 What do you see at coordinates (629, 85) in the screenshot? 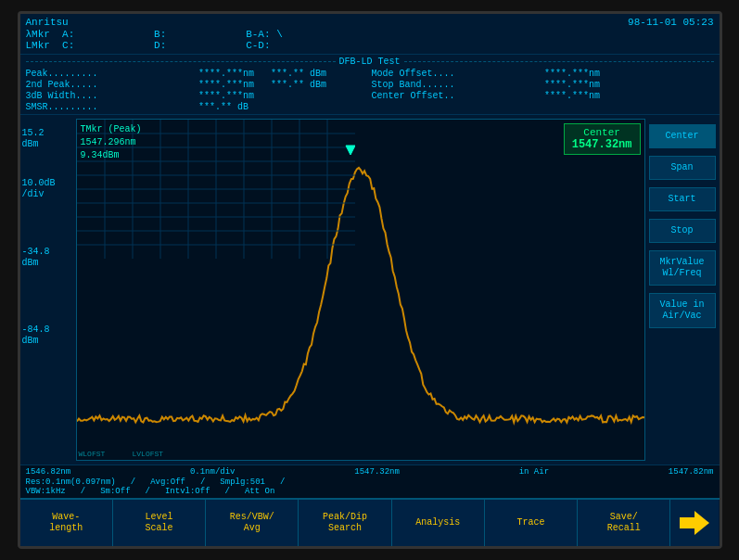
I see `dfb-stop-val: ****.***nm` at bounding box center [629, 85].